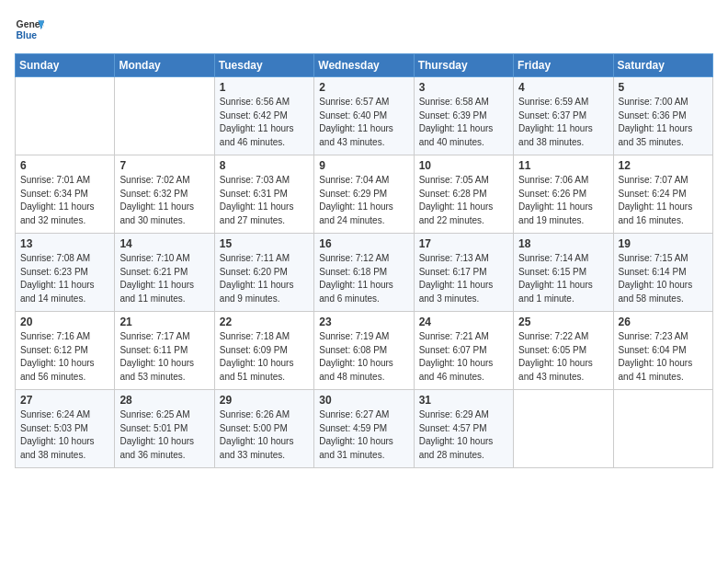 This screenshot has width=728, height=563. I want to click on day-info: Sunrise: 6:59 AMSunset: 6:37 PMDaylight:…, so click(563, 122).